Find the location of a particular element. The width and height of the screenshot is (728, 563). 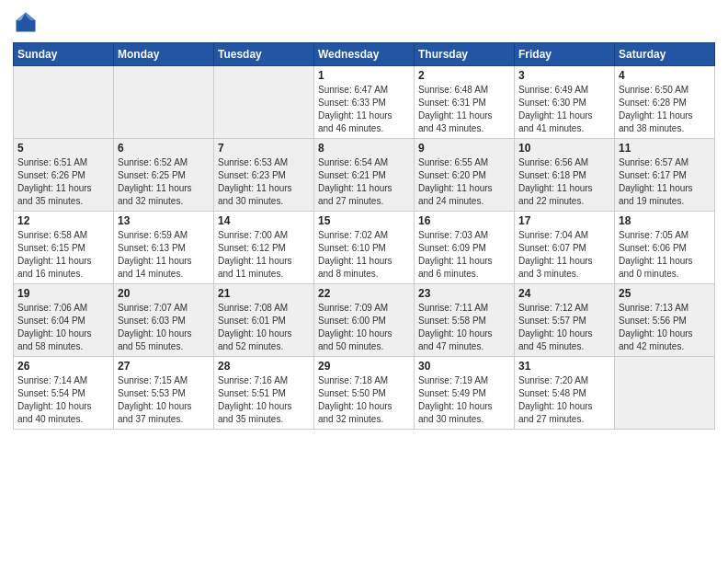

calendar-week-row: 12Sunrise: 6:58 AM Sunset: 6:15 PM Dayli… is located at coordinates (364, 248).